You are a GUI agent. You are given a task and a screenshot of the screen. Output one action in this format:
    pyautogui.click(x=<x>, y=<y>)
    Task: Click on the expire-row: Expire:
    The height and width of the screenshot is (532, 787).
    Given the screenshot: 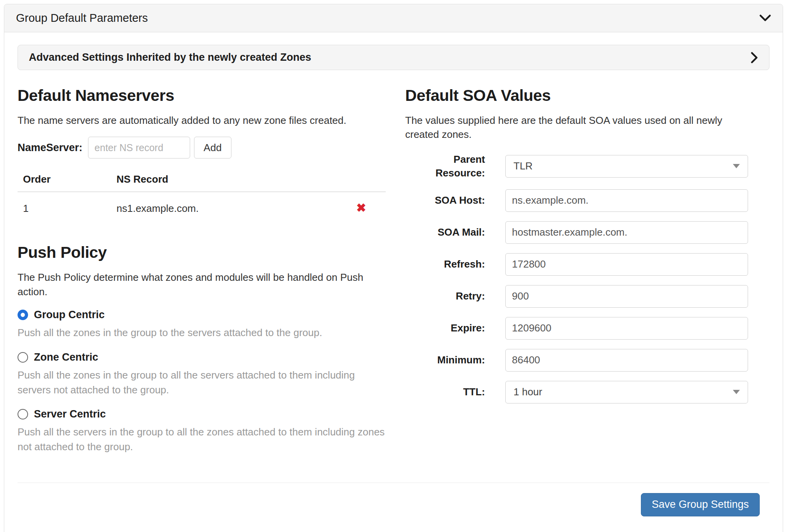 What is the action you would take?
    pyautogui.click(x=577, y=328)
    